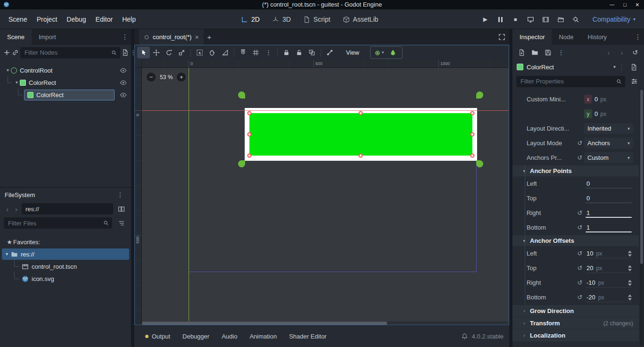 The width and height of the screenshot is (644, 347). I want to click on skeleton-options-button, so click(330, 53).